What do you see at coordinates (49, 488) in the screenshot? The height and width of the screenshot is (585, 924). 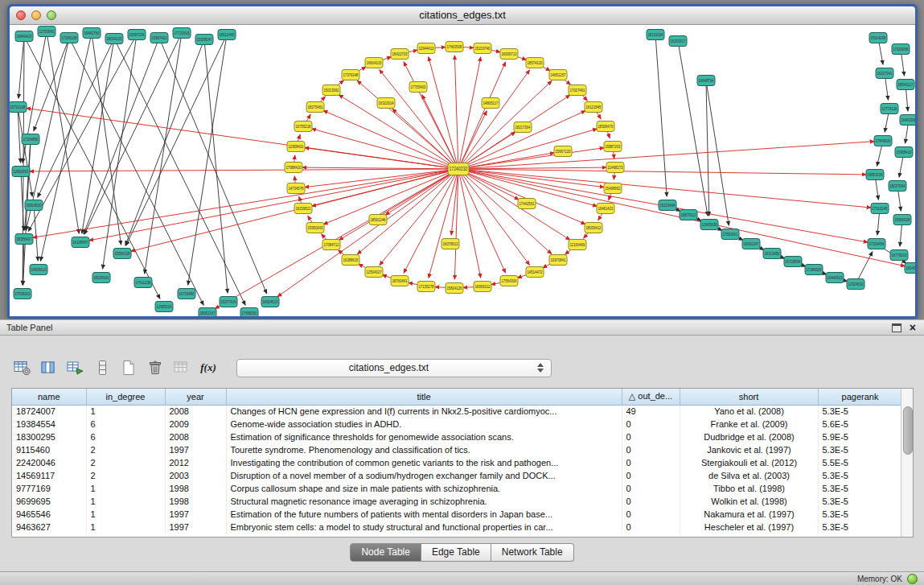 I see `table-cell: 9777169` at bounding box center [49, 488].